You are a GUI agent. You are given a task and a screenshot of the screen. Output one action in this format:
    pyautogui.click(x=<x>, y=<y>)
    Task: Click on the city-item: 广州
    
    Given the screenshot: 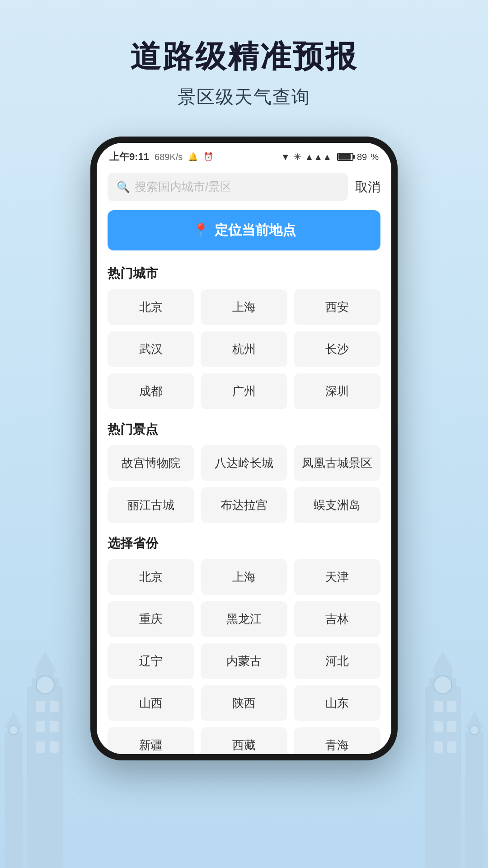 What is the action you would take?
    pyautogui.click(x=244, y=392)
    